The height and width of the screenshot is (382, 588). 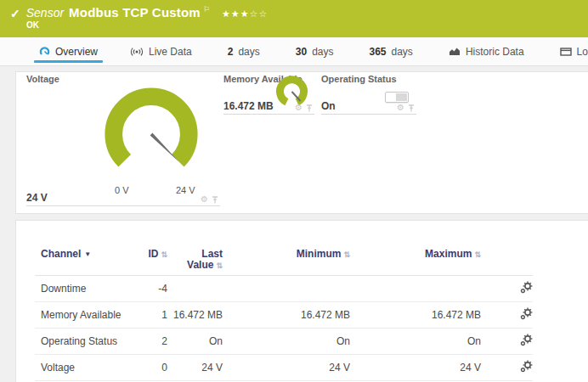 What do you see at coordinates (294, 52) in the screenshot?
I see `tab-bar: Overview Live Data 2 days 30 days 365 da…` at bounding box center [294, 52].